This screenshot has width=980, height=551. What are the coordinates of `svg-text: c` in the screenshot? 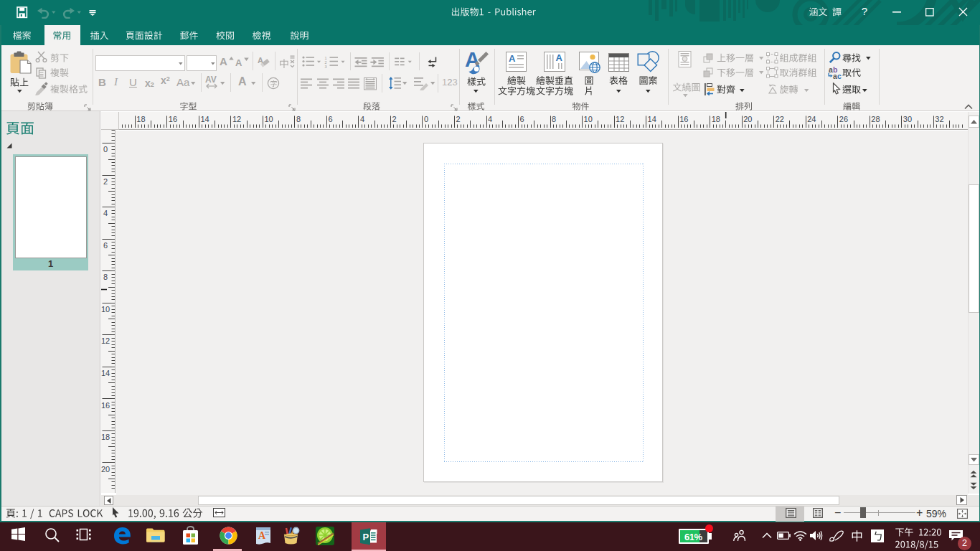 It's located at (839, 76).